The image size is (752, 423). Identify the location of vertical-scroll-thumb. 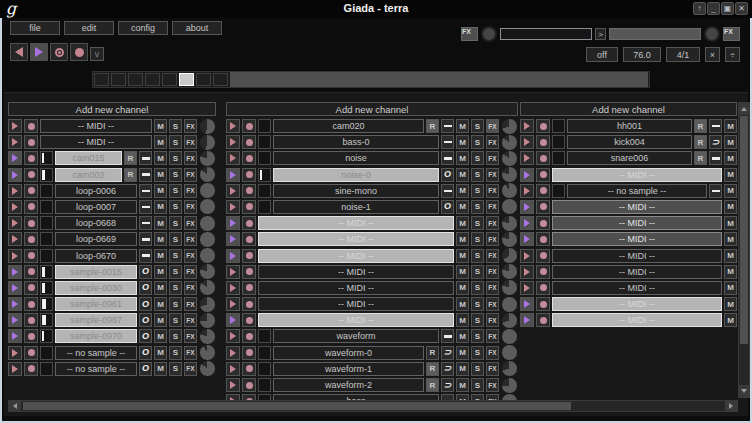
(744, 230).